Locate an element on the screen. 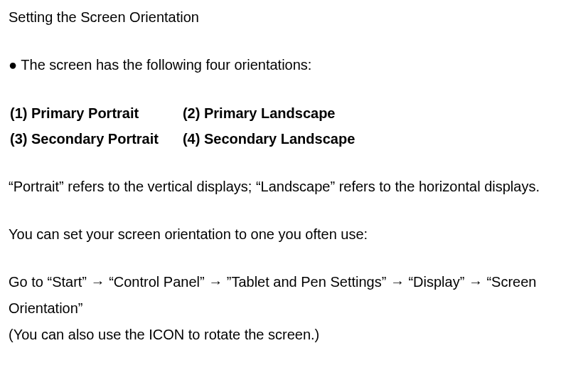  orientation-primary-landscape: (2) Primary Landscape is located at coordinates (280, 113).